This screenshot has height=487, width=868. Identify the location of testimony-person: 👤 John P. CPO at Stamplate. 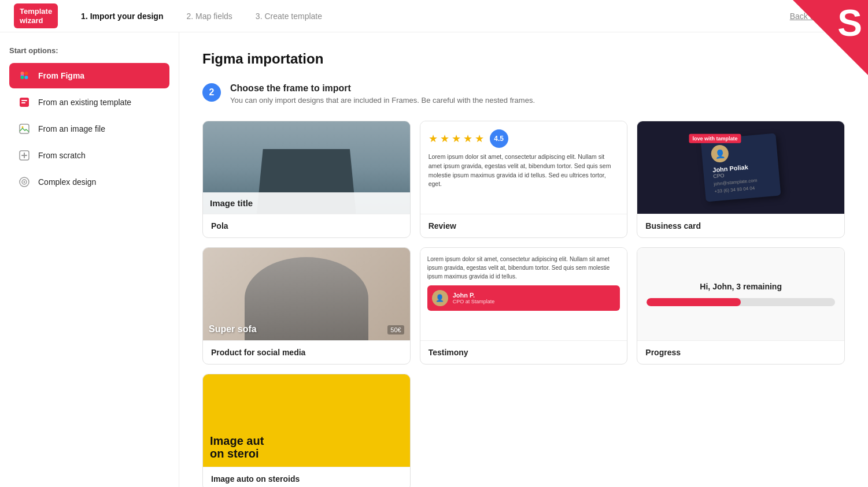
(524, 298).